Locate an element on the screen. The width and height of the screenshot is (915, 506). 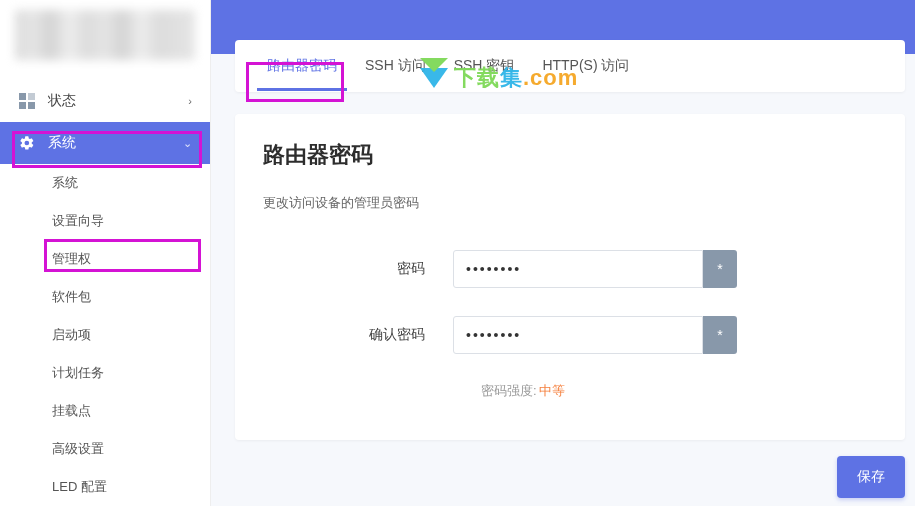
password-strength: 密码强度: 中等 is located at coordinates (679, 391).